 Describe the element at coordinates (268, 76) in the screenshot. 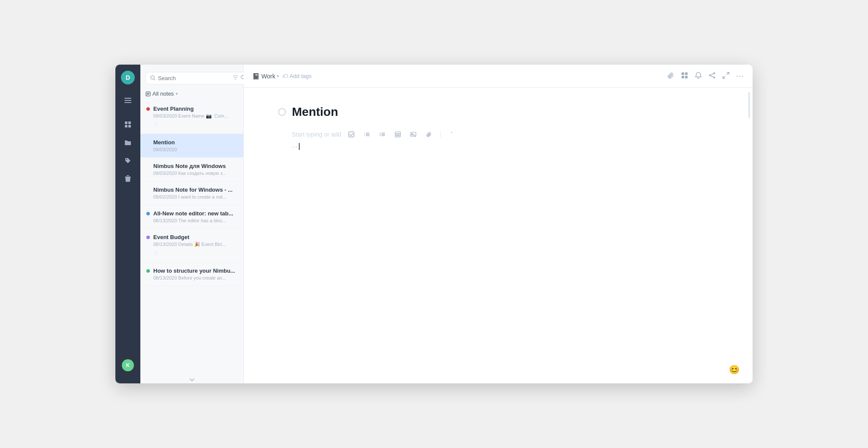

I see `notebook-label: Work` at that location.